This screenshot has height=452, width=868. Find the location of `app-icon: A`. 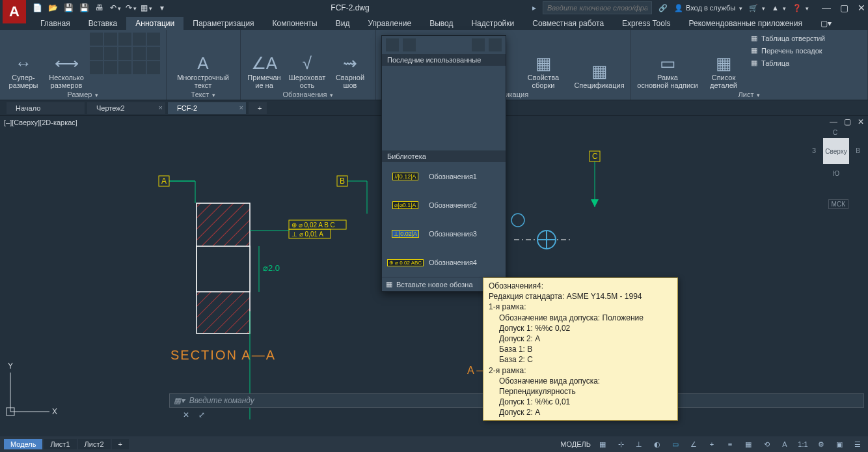

app-icon: A is located at coordinates (14, 12).